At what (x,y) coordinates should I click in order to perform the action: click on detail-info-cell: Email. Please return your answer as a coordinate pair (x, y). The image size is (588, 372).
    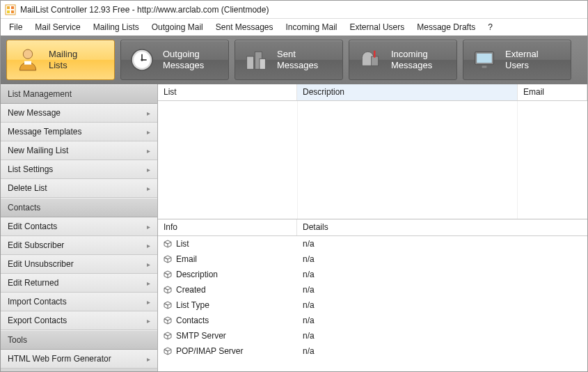
    Looking at the image, I should click on (228, 259).